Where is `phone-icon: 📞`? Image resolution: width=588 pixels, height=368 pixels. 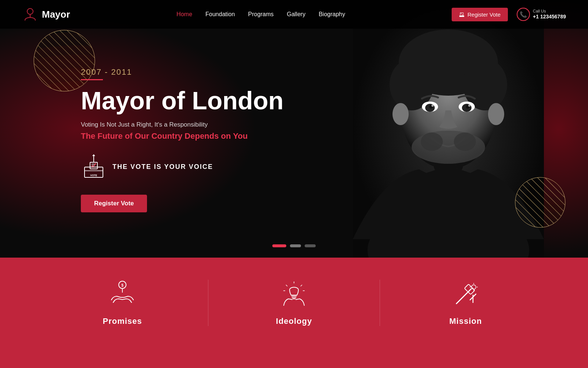 phone-icon: 📞 is located at coordinates (523, 14).